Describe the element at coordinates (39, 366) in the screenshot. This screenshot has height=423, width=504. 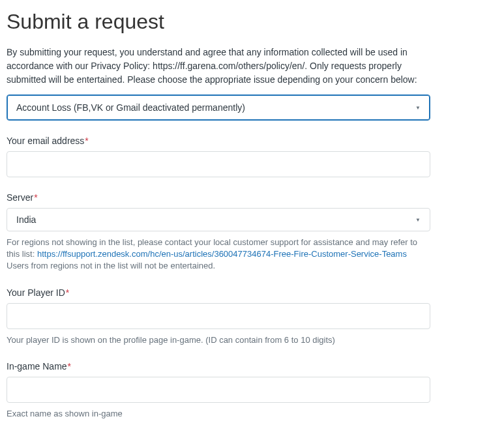
I see `ingame-name-label: In-game Name*` at that location.